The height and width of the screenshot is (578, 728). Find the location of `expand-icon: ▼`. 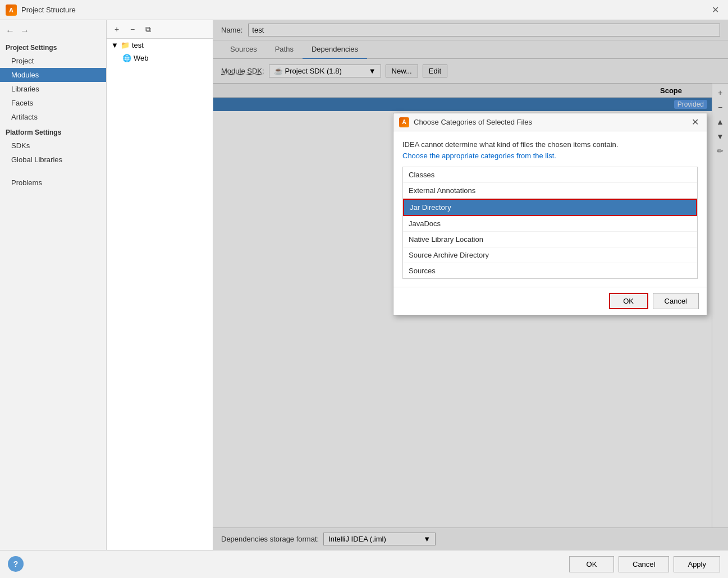

expand-icon: ▼ is located at coordinates (115, 45).